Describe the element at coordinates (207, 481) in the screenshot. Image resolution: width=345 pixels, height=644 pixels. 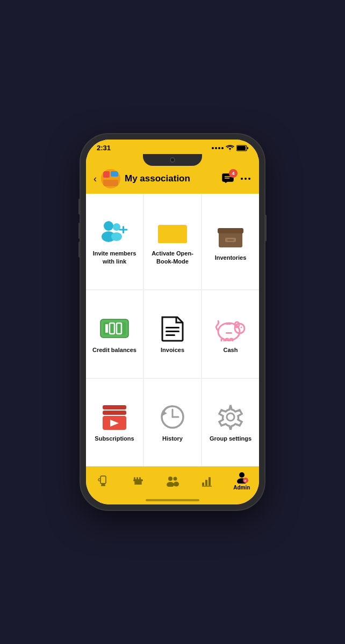
I see `stats-icon` at that location.